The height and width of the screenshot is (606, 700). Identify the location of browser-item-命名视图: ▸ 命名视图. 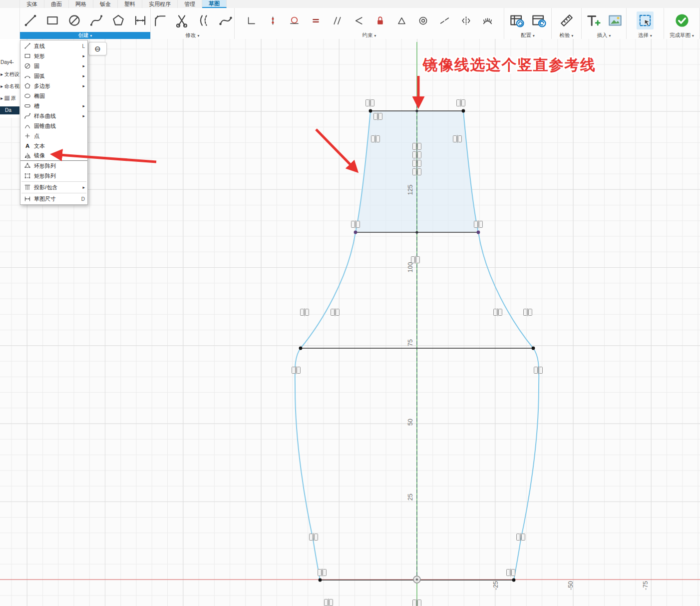
(10, 86).